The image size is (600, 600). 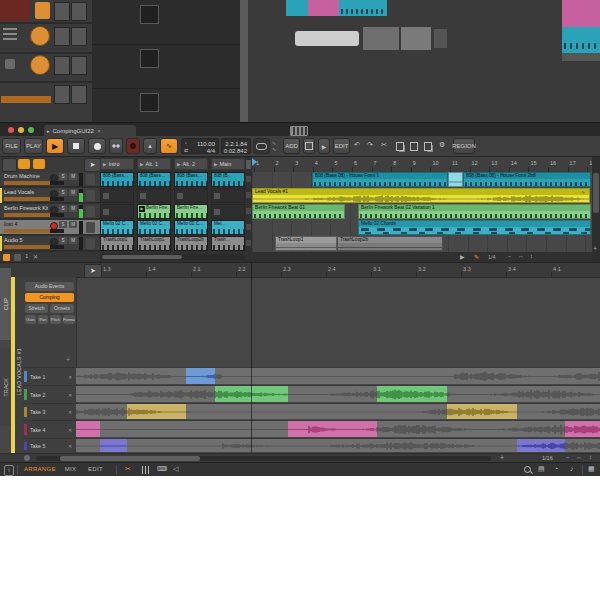 What do you see at coordinates (510, 256) in the screenshot?
I see `zoom-minus-icon: −` at bounding box center [510, 256].